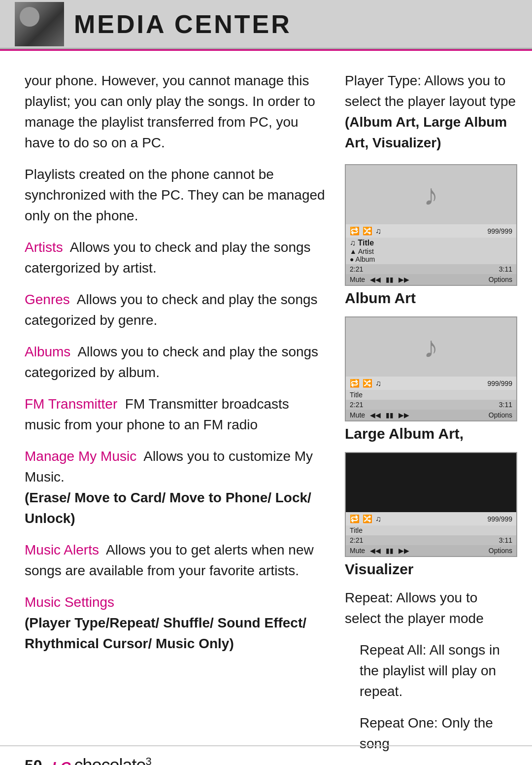  I want to click on repeat-all-text: Repeat All: All songs in the playlist wi…, so click(438, 671).